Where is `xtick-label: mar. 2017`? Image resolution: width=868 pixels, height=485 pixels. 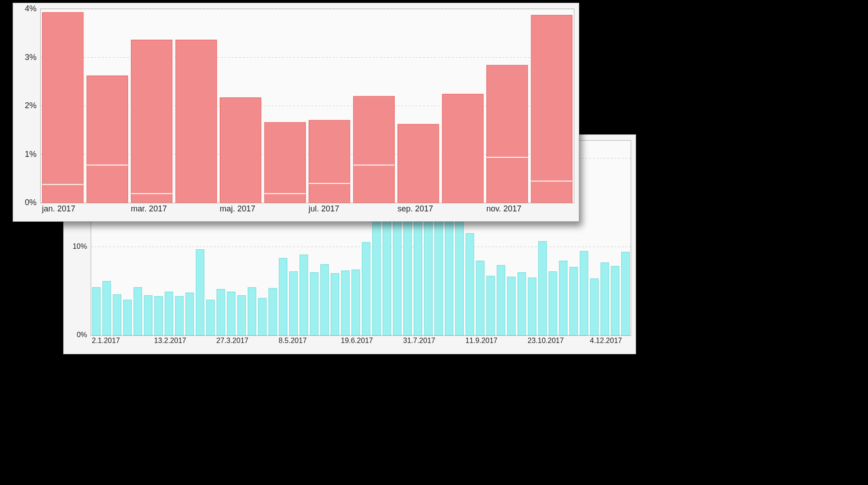 xtick-label: mar. 2017 is located at coordinates (149, 209).